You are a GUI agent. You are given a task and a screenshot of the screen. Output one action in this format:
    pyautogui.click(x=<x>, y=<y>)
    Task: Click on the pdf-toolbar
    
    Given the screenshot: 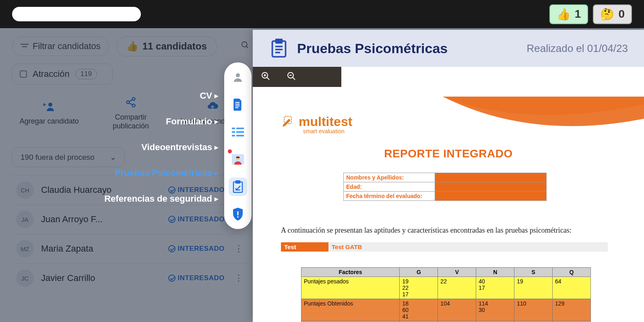 What is the action you would take?
    pyautogui.click(x=297, y=77)
    